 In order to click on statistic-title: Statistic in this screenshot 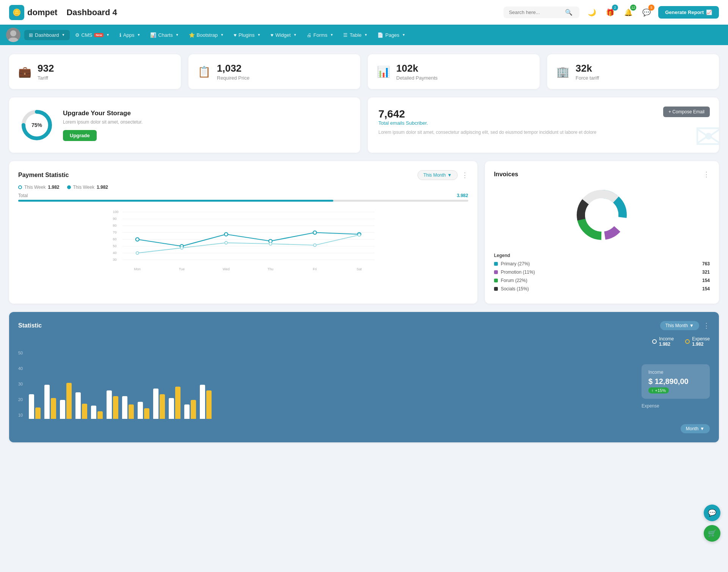, I will do `click(30, 326)`.